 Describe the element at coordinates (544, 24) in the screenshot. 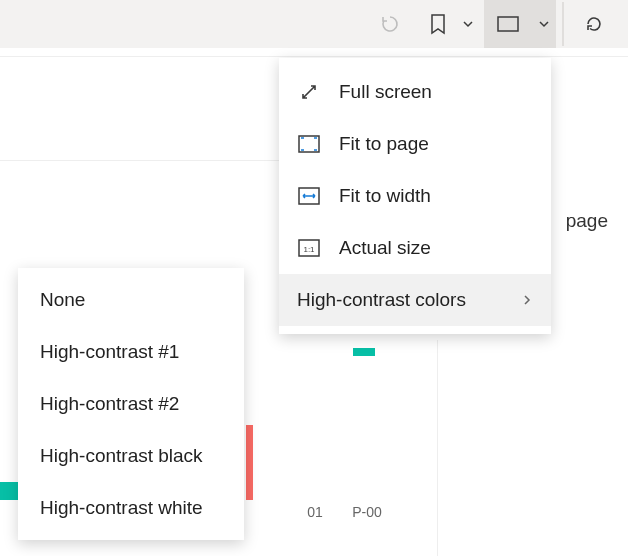

I see `view-mode-dropdown` at that location.